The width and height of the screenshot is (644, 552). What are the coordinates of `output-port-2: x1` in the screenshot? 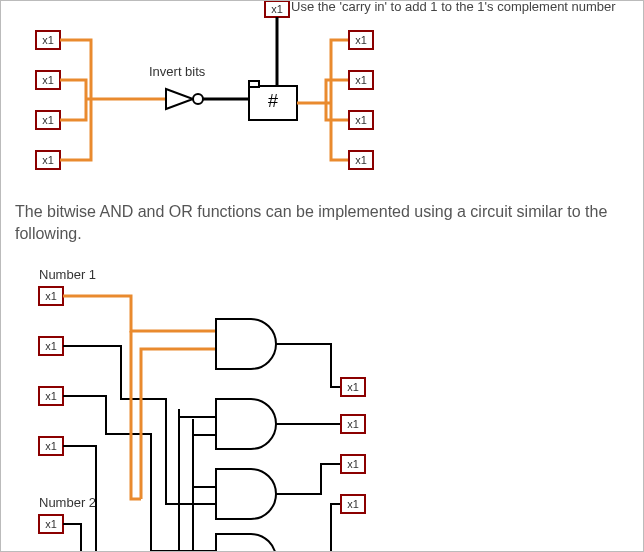 It's located at (361, 120).